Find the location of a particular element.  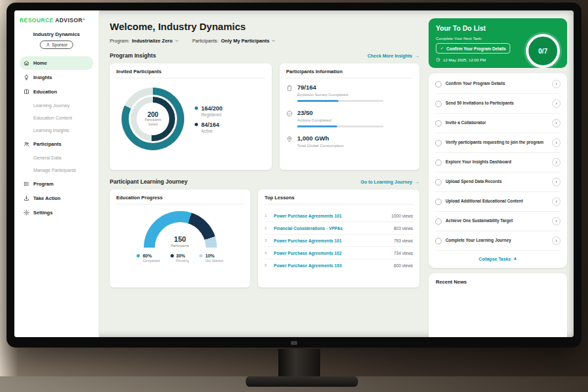

app-logo: RESOURCE ADVISOR+ is located at coordinates (56, 20).